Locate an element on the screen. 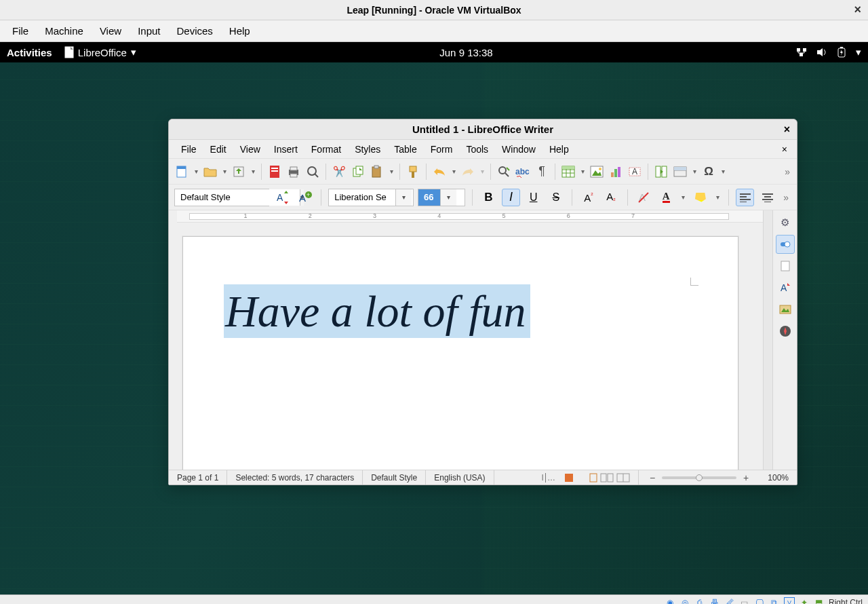 This screenshot has width=868, height=604. window-close-button: × is located at coordinates (787, 130).